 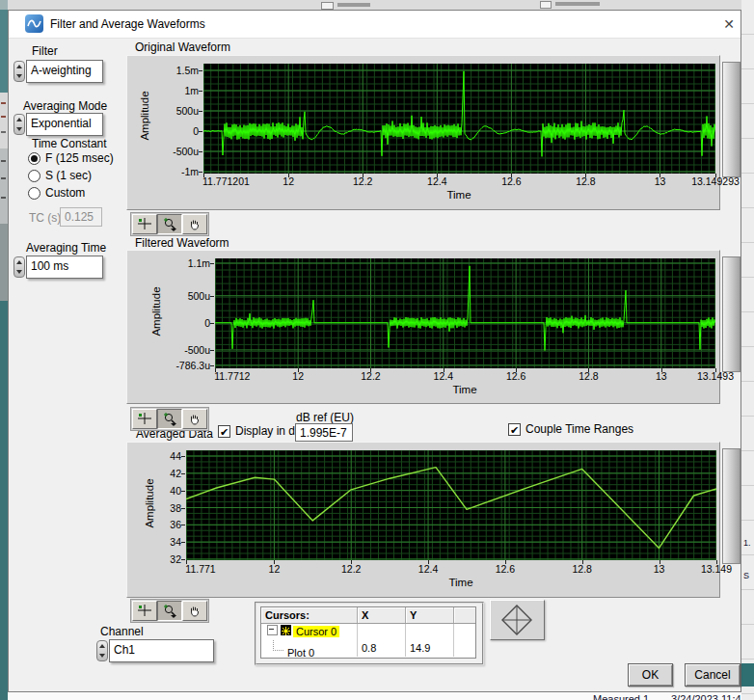 What do you see at coordinates (127, 24) in the screenshot?
I see `window-title: Filter and Average Waveforms` at bounding box center [127, 24].